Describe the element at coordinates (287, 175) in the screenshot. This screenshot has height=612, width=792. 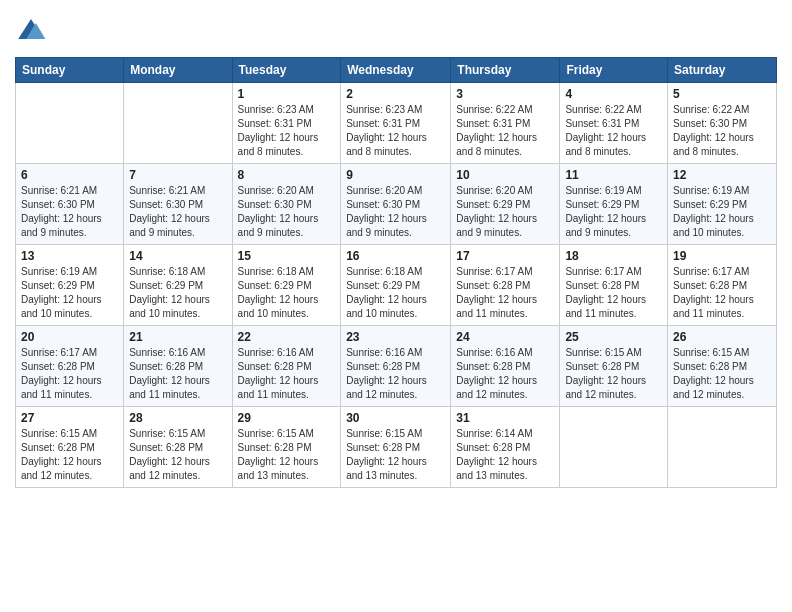
I see `day-number: 8` at that location.